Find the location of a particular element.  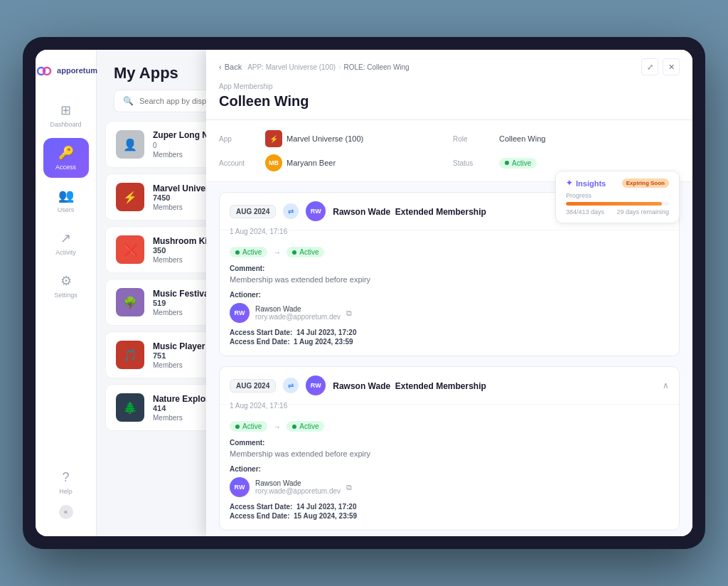

insights-header: ✦ Insights Expiring Soon is located at coordinates (617, 183).